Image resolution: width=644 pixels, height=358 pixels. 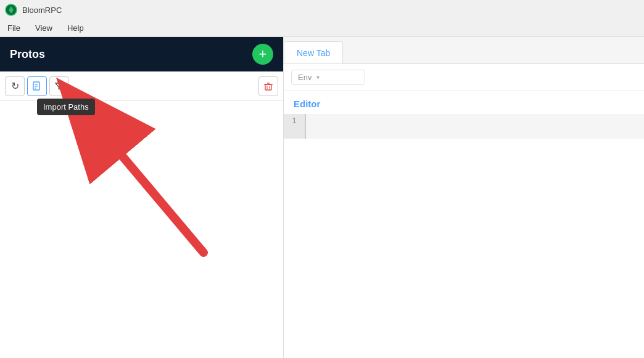 What do you see at coordinates (328, 78) in the screenshot?
I see `env-select: Env ▾` at bounding box center [328, 78].